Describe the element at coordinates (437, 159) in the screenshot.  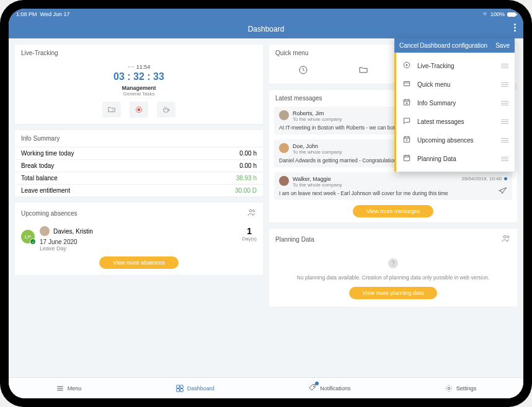
I see `config-row-label: Planning Data` at that location.